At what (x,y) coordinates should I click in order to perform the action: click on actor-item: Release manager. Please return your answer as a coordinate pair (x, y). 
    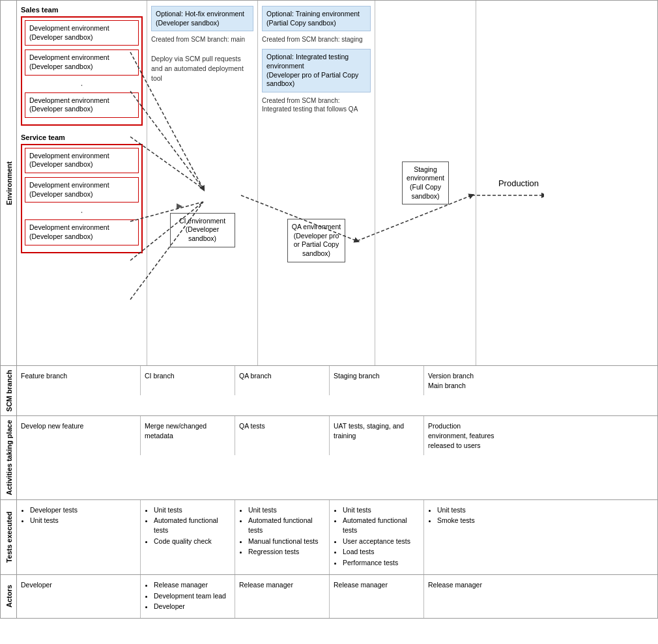
    Looking at the image, I should click on (192, 585).